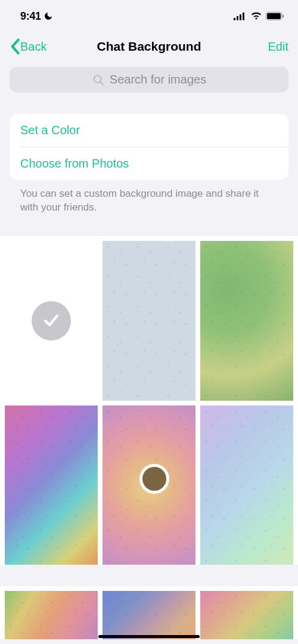 The image size is (298, 644). Describe the element at coordinates (149, 321) in the screenshot. I see `background-tile-lightblue` at that location.